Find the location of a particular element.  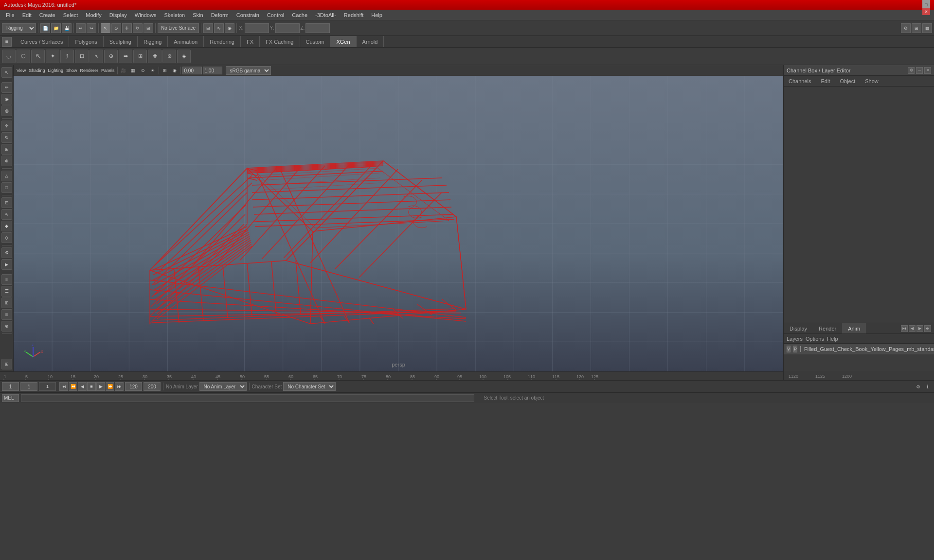

command-line-input is located at coordinates (248, 398).